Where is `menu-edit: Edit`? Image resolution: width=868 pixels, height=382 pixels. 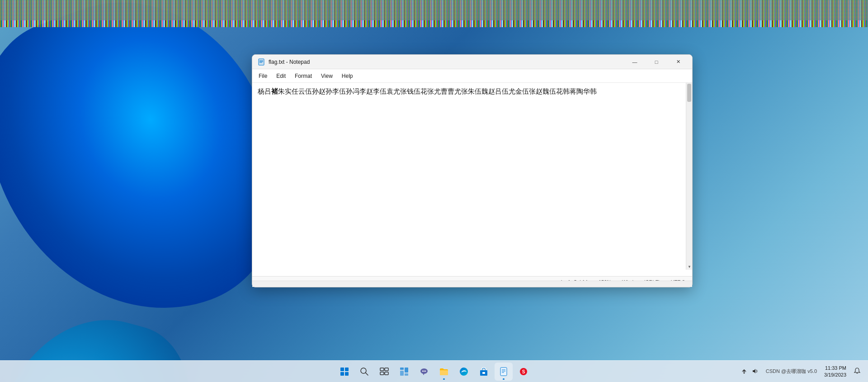
menu-edit: Edit is located at coordinates (281, 76).